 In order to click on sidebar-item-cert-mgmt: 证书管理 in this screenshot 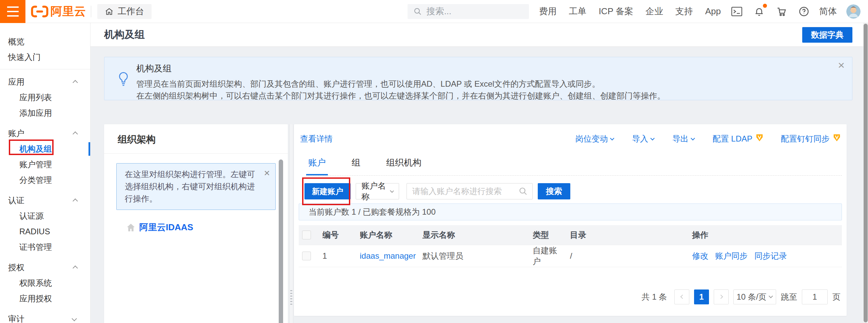, I will do `click(45, 247)`.